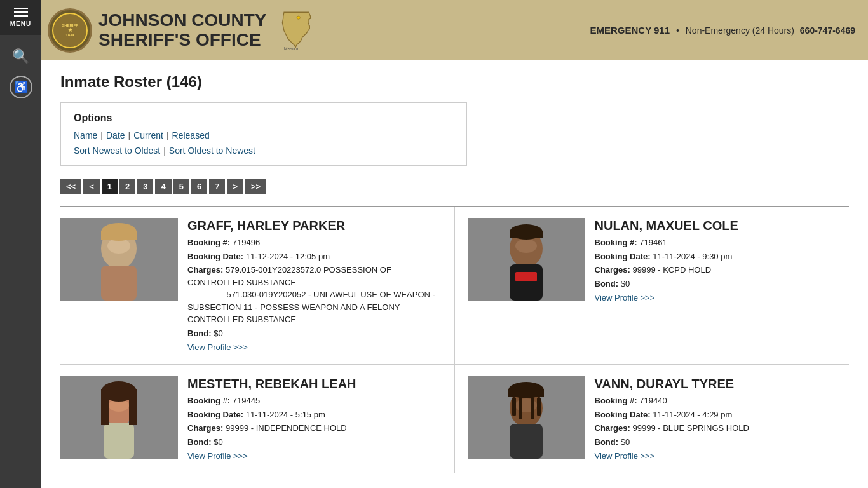 The height and width of the screenshot is (488, 868). I want to click on filter-released-link: Released, so click(191, 135).